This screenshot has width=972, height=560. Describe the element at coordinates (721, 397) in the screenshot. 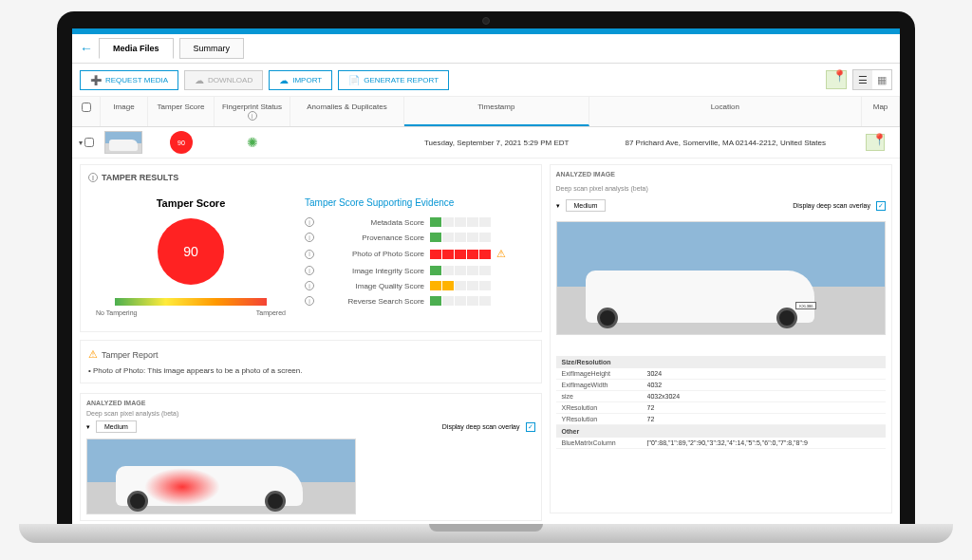

I see `meta-row: size4032x3024` at that location.